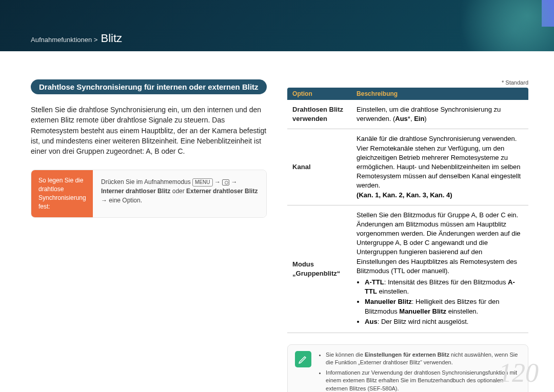 The image size is (554, 392). Describe the element at coordinates (440, 167) in the screenshot. I see `option-desc: Kanäle für die drahtlose Synchronisierun…` at that location.